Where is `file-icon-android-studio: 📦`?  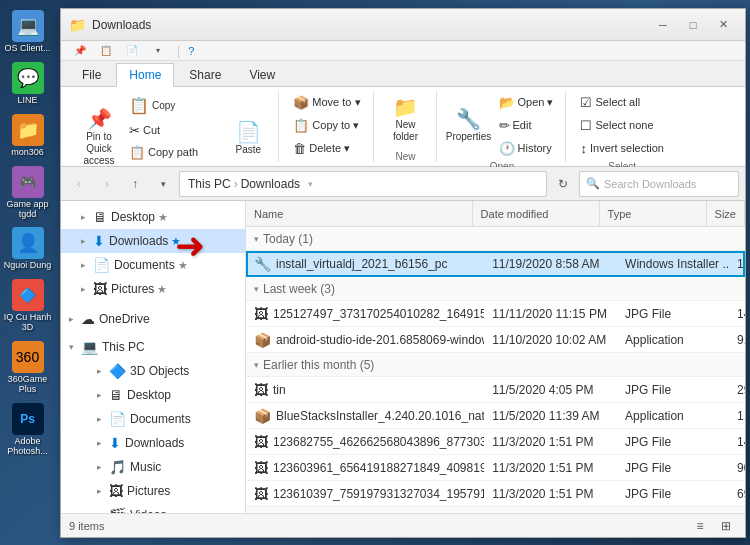
file-icon-android-studio: 📦 is located at coordinates (262, 340).